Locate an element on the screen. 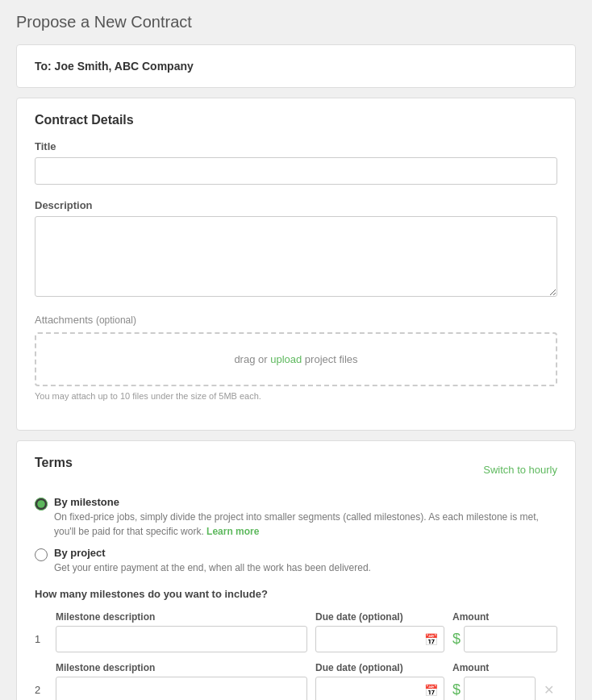 This screenshot has height=700, width=592. title-label: Title is located at coordinates (296, 147).